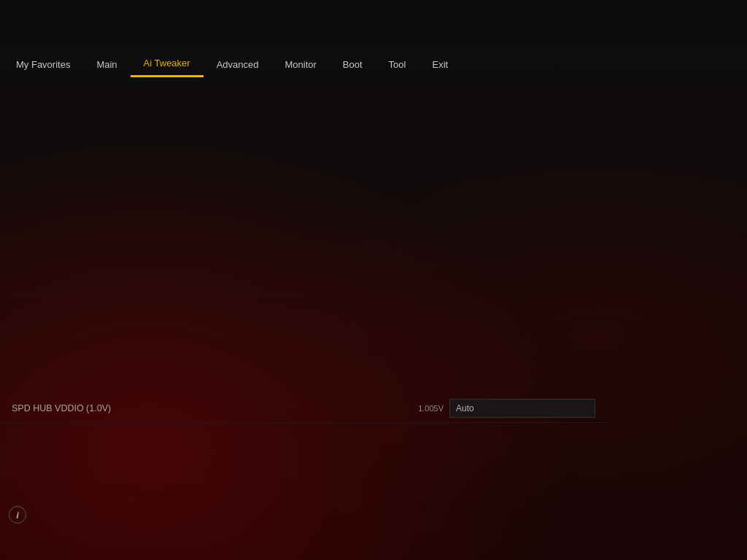  I want to click on nav-ai-tweaker: Ai Tweaker, so click(167, 64).